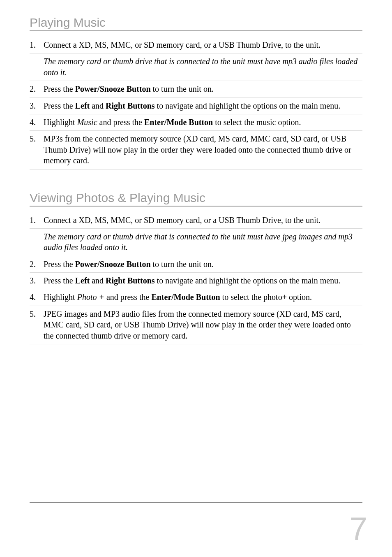  I want to click on menu-option: Music, so click(87, 122).